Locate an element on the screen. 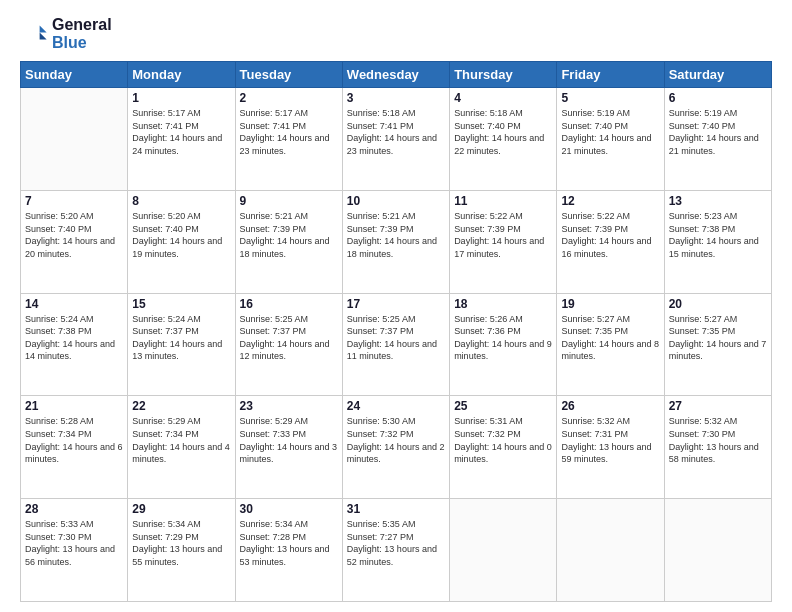  table-row: 4Sunrise: 5:18 AM Sunset: 7:40 PM Daylig… is located at coordinates (504, 140).